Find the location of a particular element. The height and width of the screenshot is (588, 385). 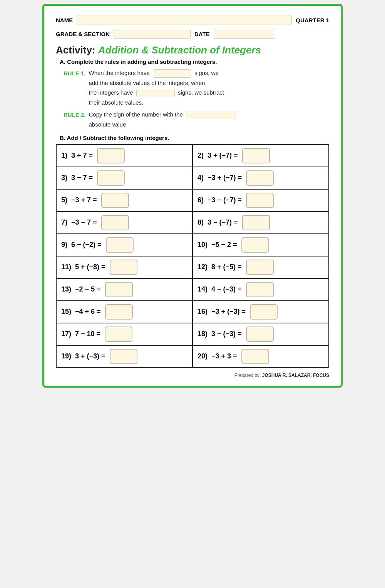

problem-14: 14) 4 − (−3) = is located at coordinates (261, 290).